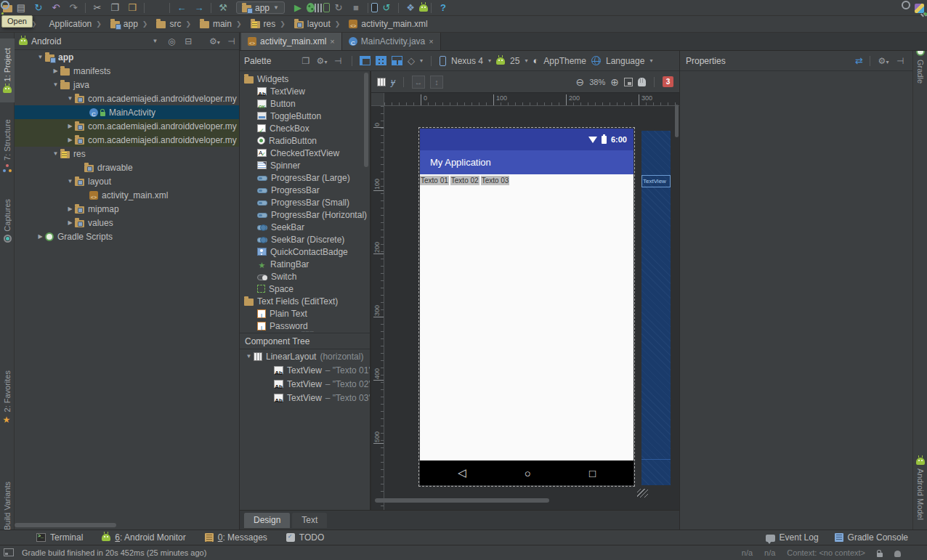 This screenshot has width=927, height=560. What do you see at coordinates (171, 41) in the screenshot?
I see `locate-file-icon: ◎` at bounding box center [171, 41].